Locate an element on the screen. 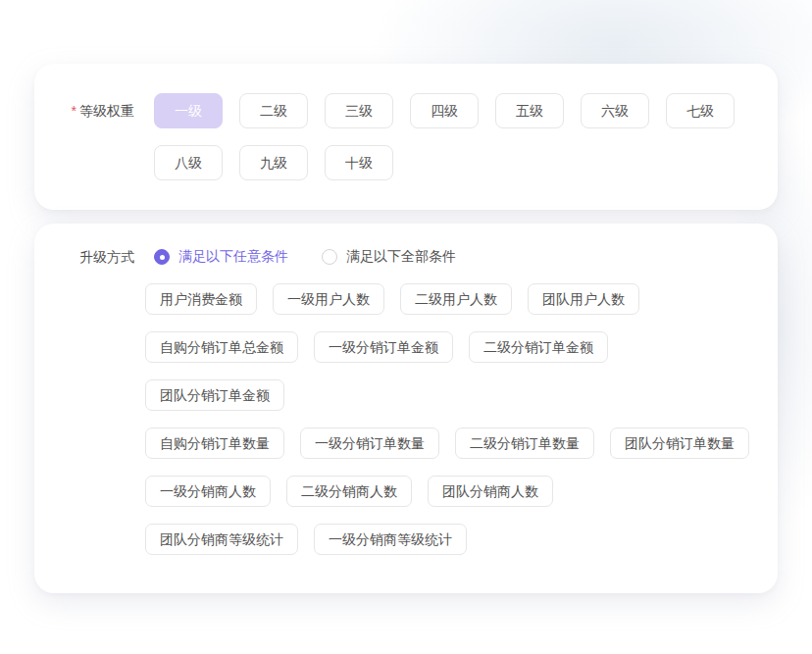  condition-level1-order-amount: 一级分销订单金额 is located at coordinates (383, 347).